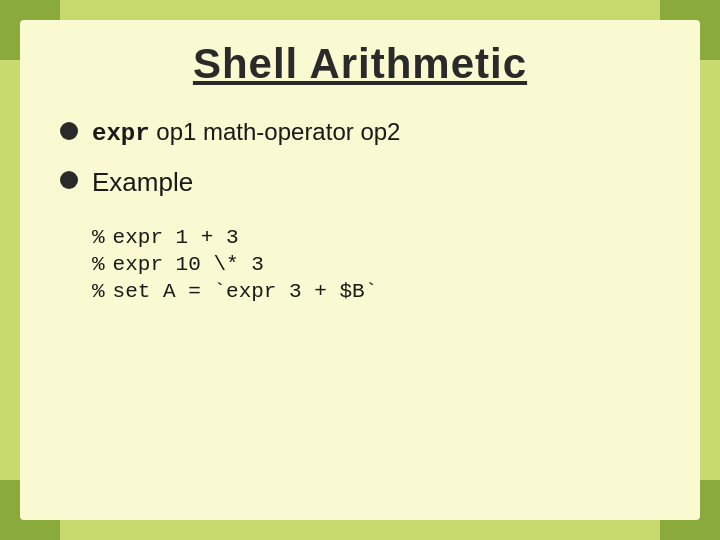  Describe the element at coordinates (98, 238) in the screenshot. I see `prompt-1: %` at that location.